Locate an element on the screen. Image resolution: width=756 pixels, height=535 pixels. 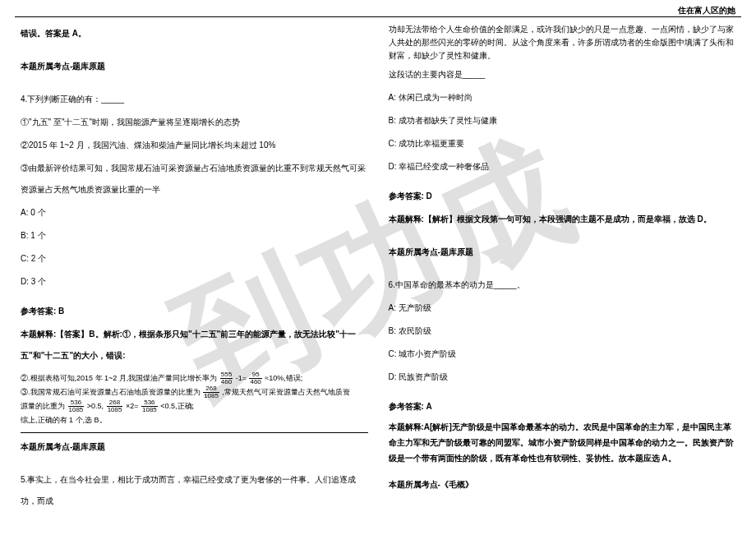
q4-option-b: B: 1 个 is located at coordinates (194, 236).